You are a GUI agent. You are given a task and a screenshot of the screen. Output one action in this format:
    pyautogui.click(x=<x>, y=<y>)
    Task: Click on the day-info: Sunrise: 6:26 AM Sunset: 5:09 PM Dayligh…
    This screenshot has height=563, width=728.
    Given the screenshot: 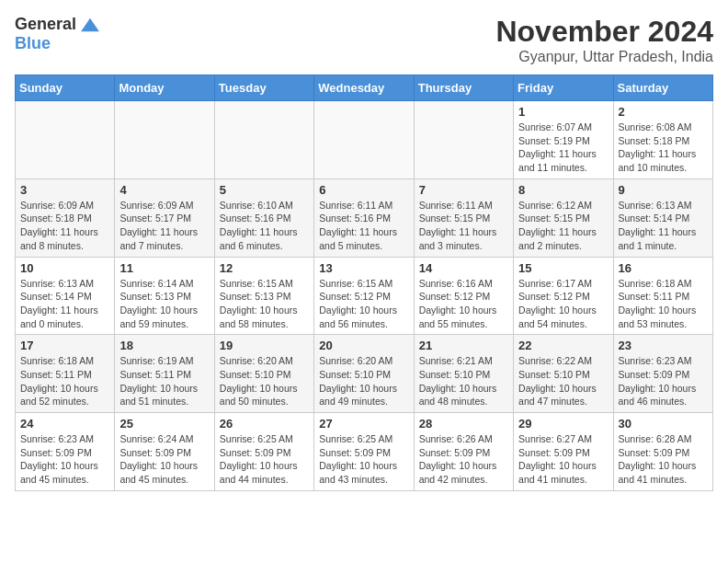 What is the action you would take?
    pyautogui.click(x=463, y=460)
    